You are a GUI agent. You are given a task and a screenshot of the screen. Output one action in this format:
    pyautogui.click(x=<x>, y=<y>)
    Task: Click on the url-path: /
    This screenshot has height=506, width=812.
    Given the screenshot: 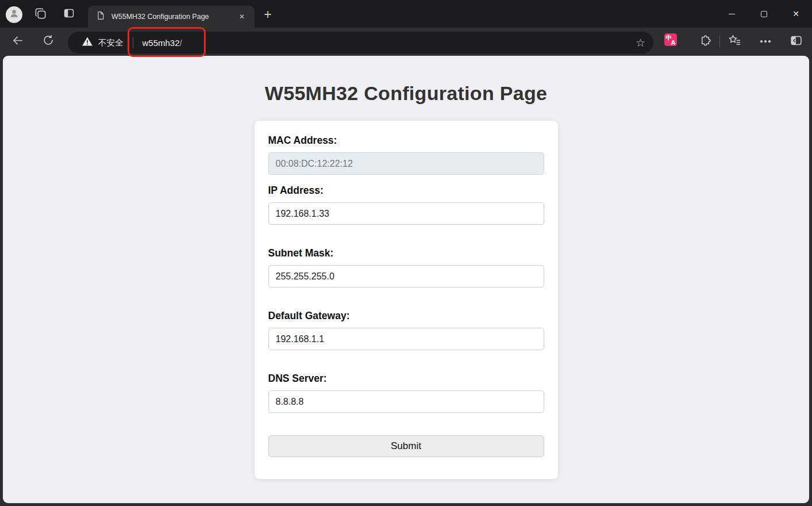 What is the action you would take?
    pyautogui.click(x=181, y=43)
    